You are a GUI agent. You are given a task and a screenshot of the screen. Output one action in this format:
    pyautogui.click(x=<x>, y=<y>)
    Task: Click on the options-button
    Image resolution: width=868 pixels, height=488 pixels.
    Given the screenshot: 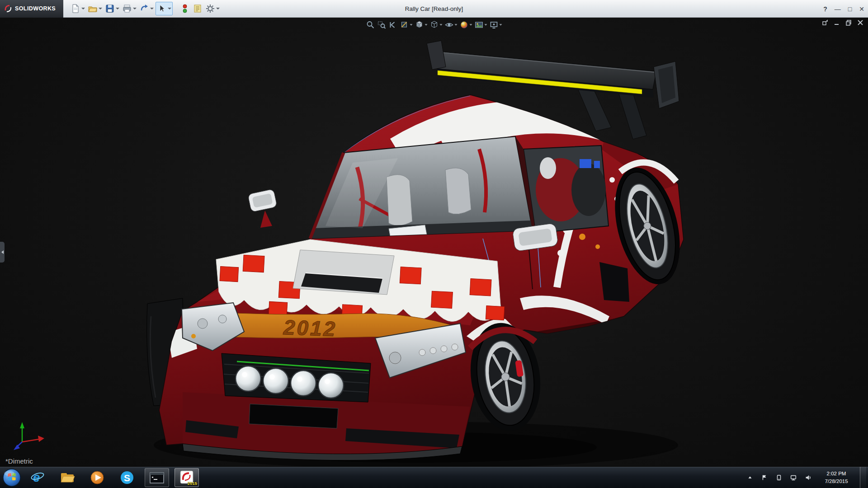 What is the action you would take?
    pyautogui.click(x=212, y=9)
    